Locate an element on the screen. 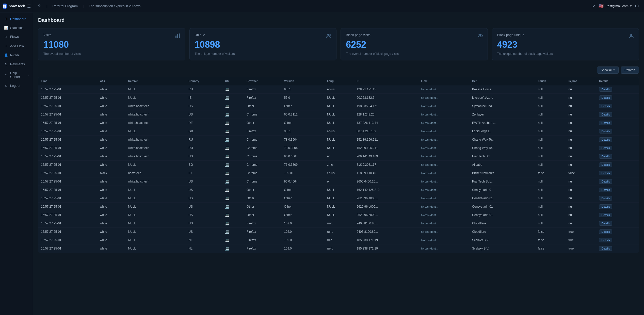 This screenshot has width=644, height=315. logo-area: hoax.tech ☰ is located at coordinates (16, 6).